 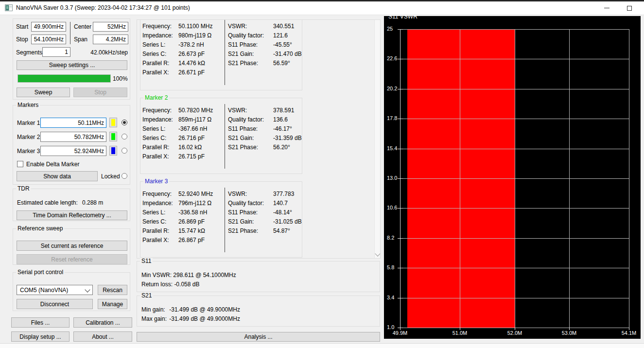 What do you see at coordinates (111, 27) in the screenshot?
I see `sweep-center-input` at bounding box center [111, 27].